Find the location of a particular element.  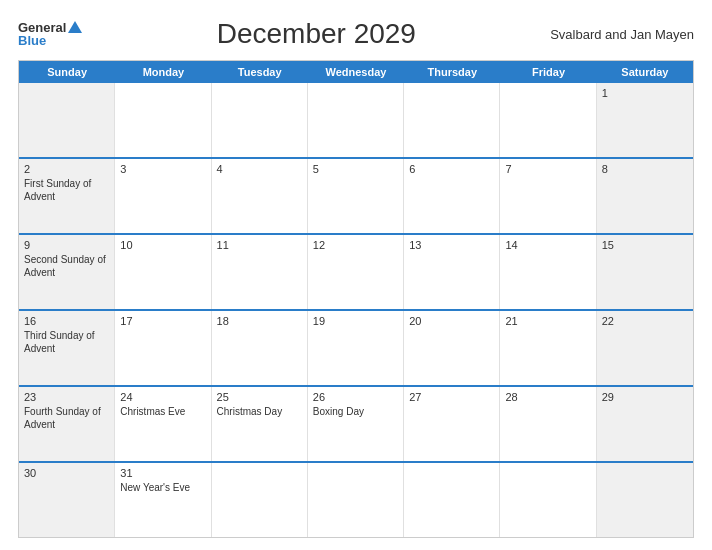

cell-w2-sun: 2 First Sunday of Advent is located at coordinates (67, 196).